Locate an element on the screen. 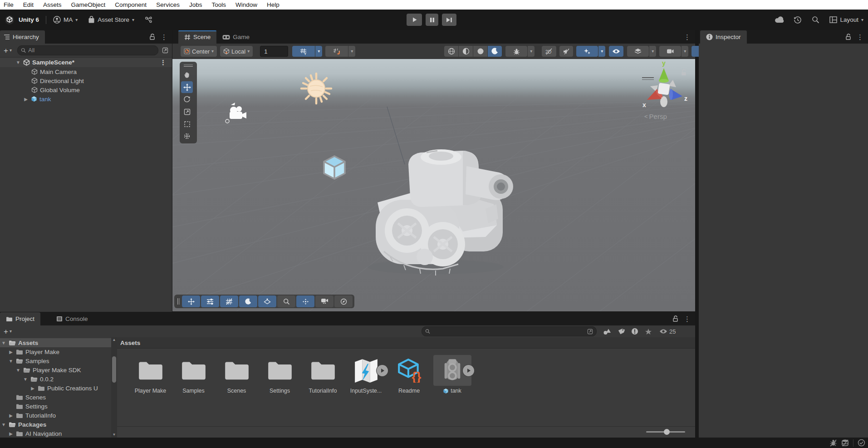  hierarchy-item-directional-light: Directional Light is located at coordinates (86, 81).